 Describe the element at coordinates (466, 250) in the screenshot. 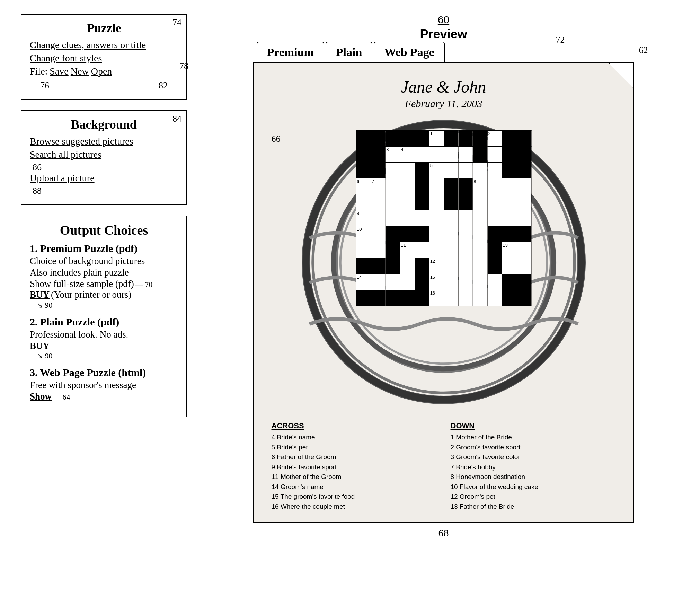

I see `cell-r7c7` at that location.